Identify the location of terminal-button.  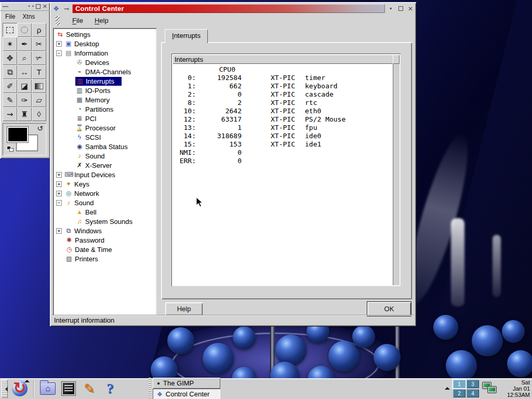
(69, 389).